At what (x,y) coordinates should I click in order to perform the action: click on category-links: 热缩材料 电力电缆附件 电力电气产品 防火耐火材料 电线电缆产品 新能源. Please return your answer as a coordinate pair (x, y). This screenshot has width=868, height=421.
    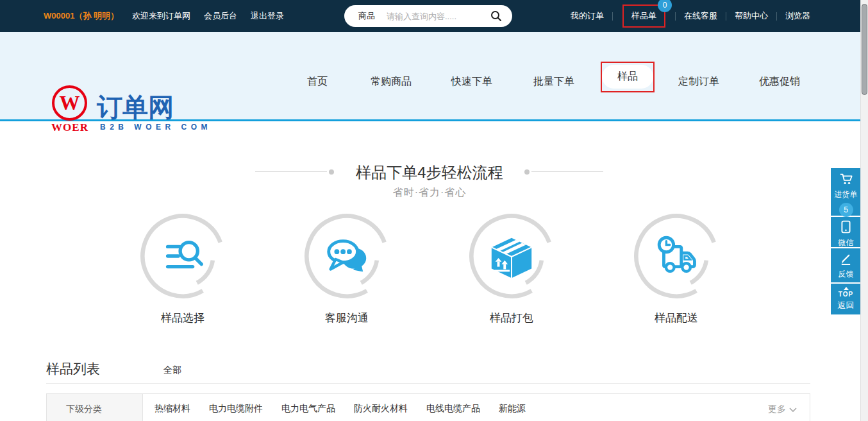
    Looking at the image, I should click on (340, 408).